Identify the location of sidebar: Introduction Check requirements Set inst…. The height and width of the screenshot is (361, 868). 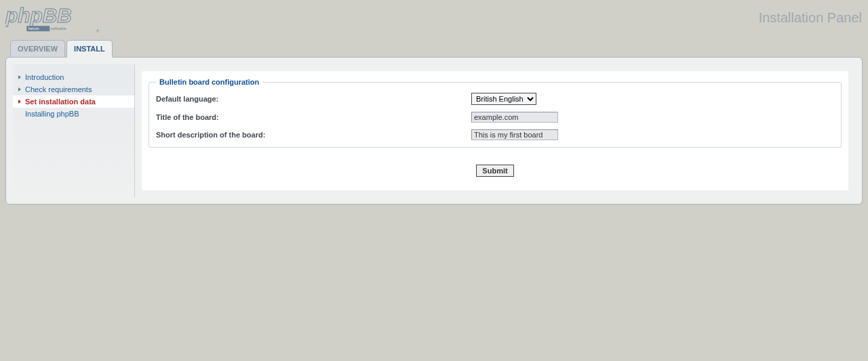
(74, 131).